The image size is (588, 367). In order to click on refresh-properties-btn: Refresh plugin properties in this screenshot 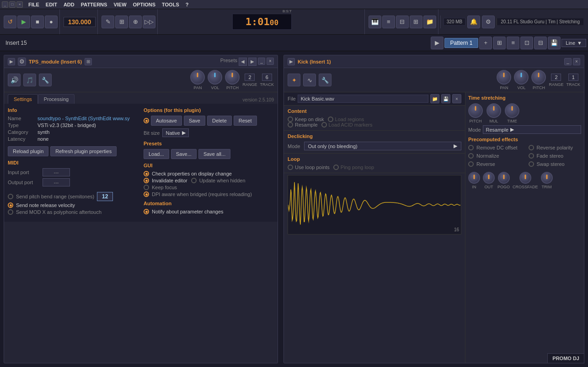, I will do `click(83, 151)`.